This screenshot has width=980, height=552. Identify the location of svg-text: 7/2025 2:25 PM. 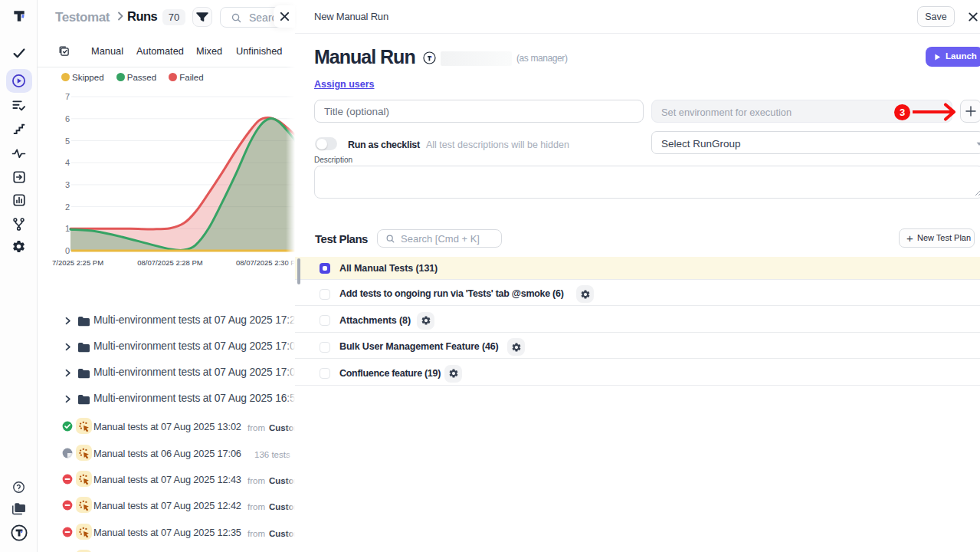
(78, 262).